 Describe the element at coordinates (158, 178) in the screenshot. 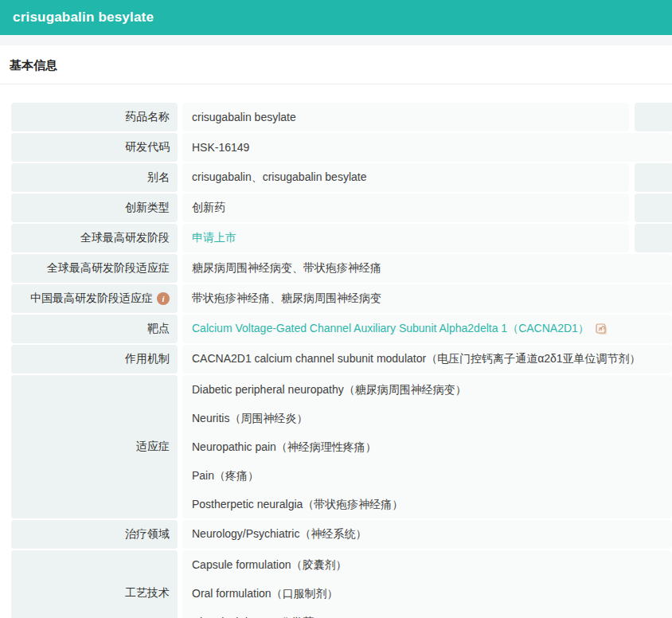

I see `row-label-text: 别名` at that location.